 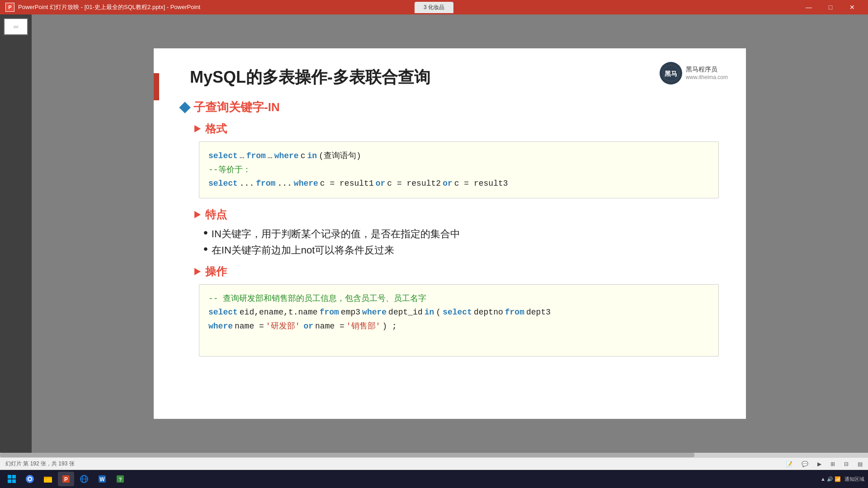 I want to click on kw-where-2: where, so click(x=306, y=183).